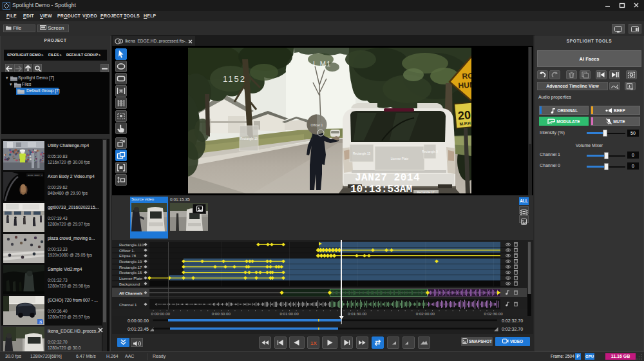  I want to click on svg-text: 0:01:30.00, so click(357, 313).